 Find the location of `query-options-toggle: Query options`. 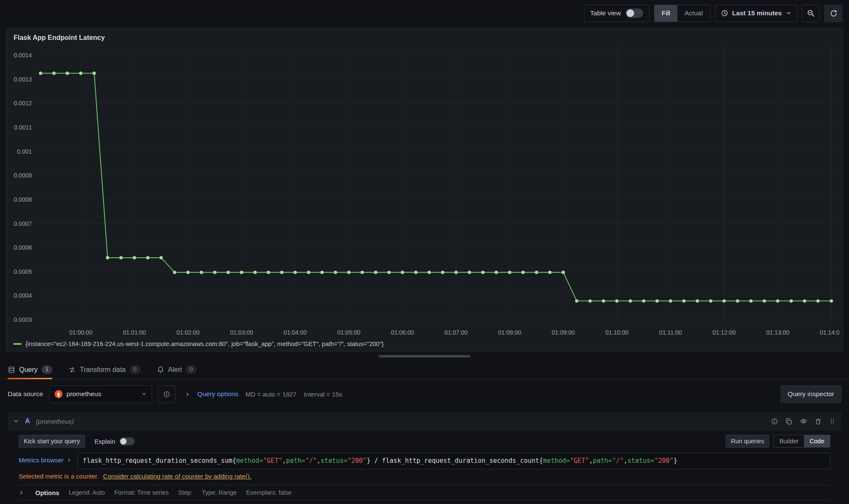

query-options-toggle: Query options is located at coordinates (218, 394).